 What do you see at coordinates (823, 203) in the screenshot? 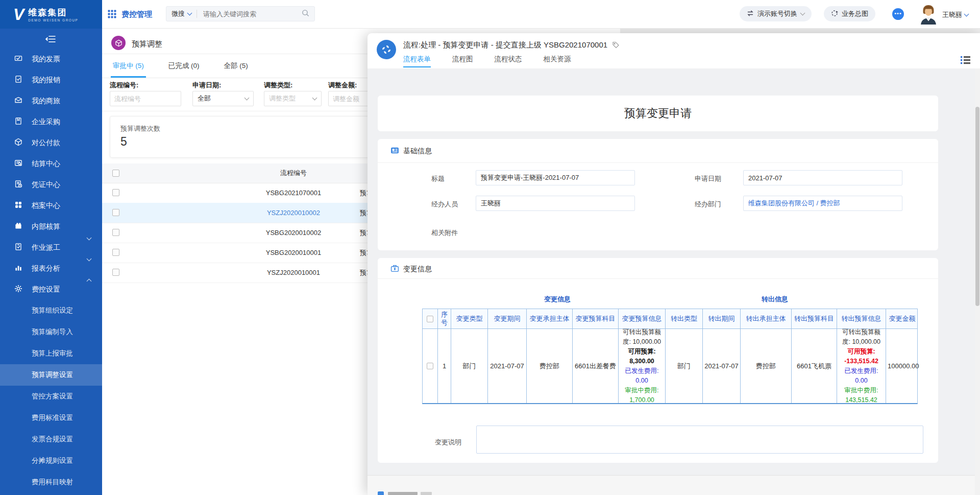
I see `field-department-input: 维森集团股份有限公司 / 费控部` at bounding box center [823, 203].